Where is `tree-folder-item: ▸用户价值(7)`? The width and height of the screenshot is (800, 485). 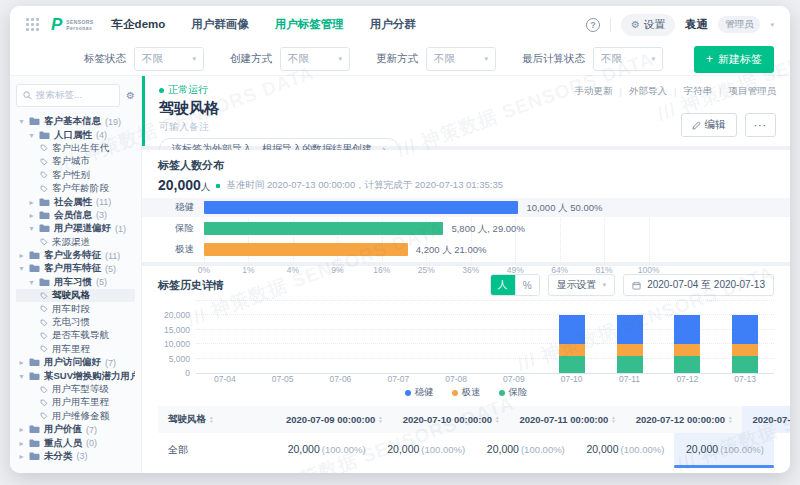 tree-folder-item: ▸用户价值(7) is located at coordinates (76, 430).